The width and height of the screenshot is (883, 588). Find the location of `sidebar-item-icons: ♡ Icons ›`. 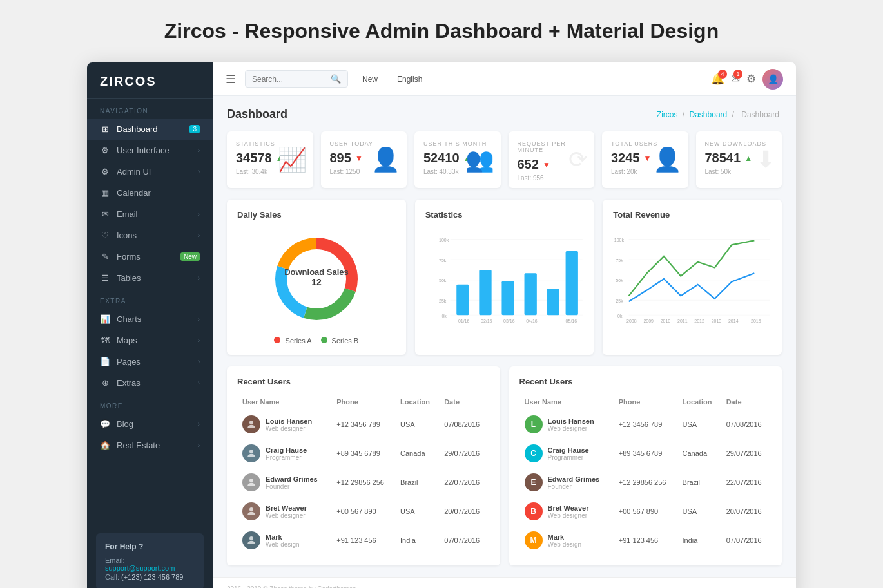

sidebar-item-icons: ♡ Icons › is located at coordinates (150, 236).